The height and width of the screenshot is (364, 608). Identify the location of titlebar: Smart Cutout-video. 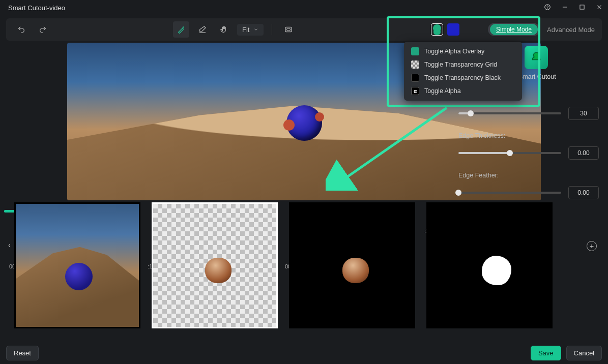
(304, 8).